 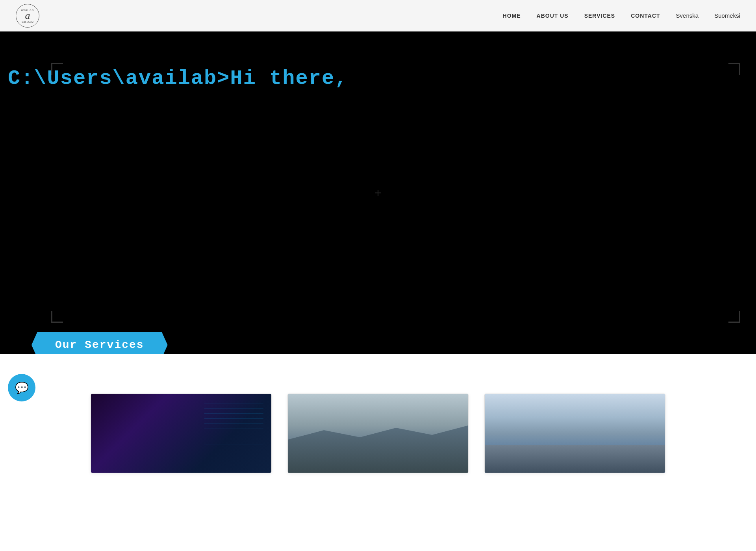 What do you see at coordinates (100, 343) in the screenshot?
I see `services-banner: Our Services` at bounding box center [100, 343].